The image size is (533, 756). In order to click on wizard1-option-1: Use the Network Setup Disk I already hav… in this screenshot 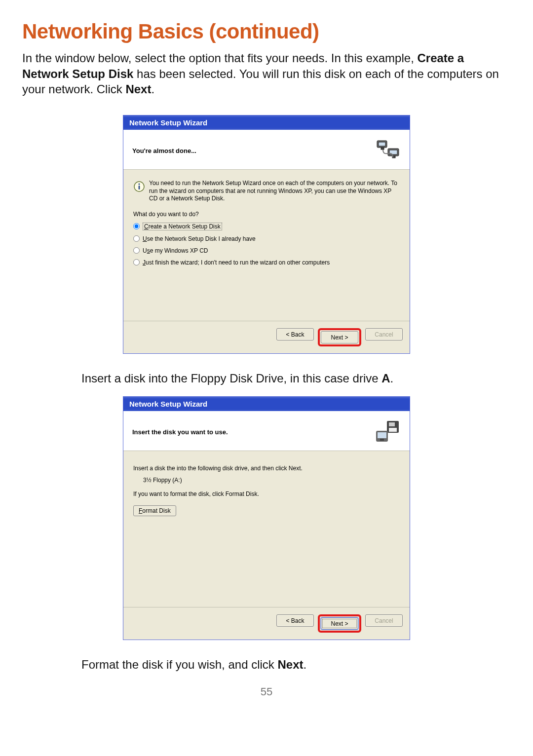, I will do `click(266, 239)`.